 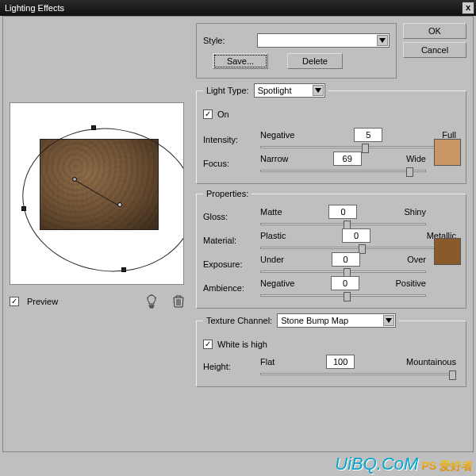 What do you see at coordinates (435, 50) in the screenshot?
I see `cancel-button: Cancel` at bounding box center [435, 50].